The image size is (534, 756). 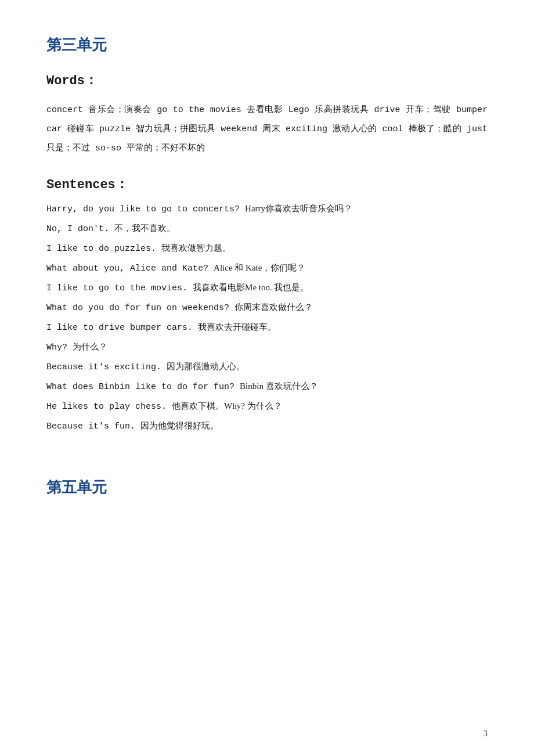 I want to click on sentence-en: What does Binbin like to do for fun?, so click(x=140, y=387).